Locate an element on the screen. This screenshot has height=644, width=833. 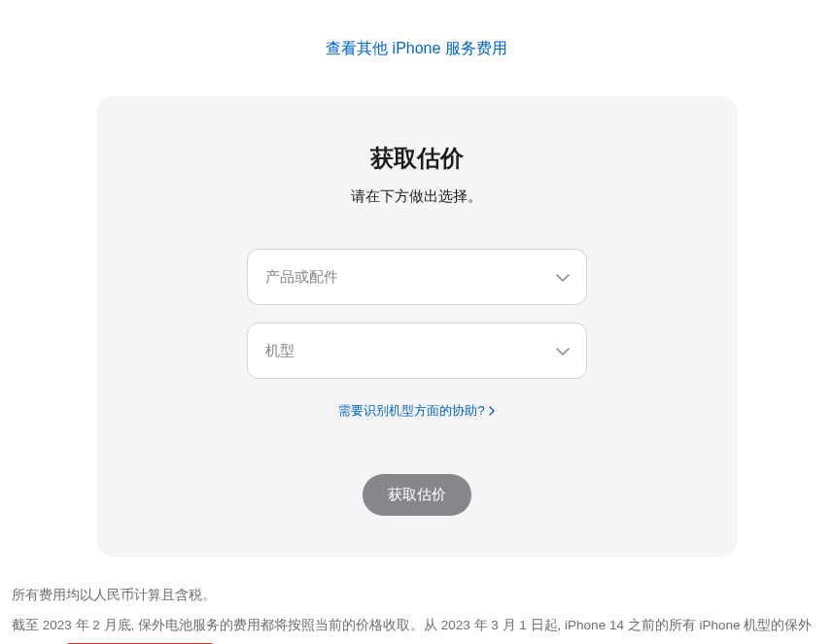
help-link-text: 需要识别机型方面的协助? is located at coordinates (411, 411).